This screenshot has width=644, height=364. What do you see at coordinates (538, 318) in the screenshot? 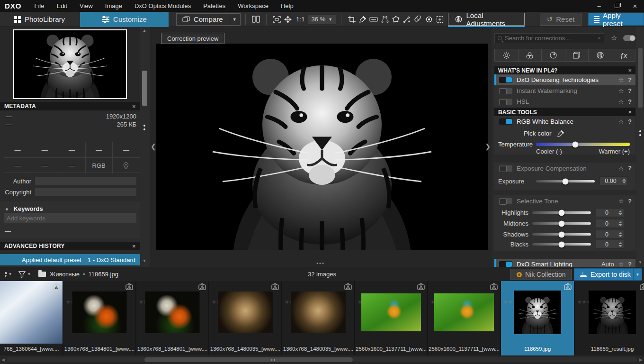
I see `filmstrip-item-selected: ★★★★★ 118659.jpg` at bounding box center [538, 318].